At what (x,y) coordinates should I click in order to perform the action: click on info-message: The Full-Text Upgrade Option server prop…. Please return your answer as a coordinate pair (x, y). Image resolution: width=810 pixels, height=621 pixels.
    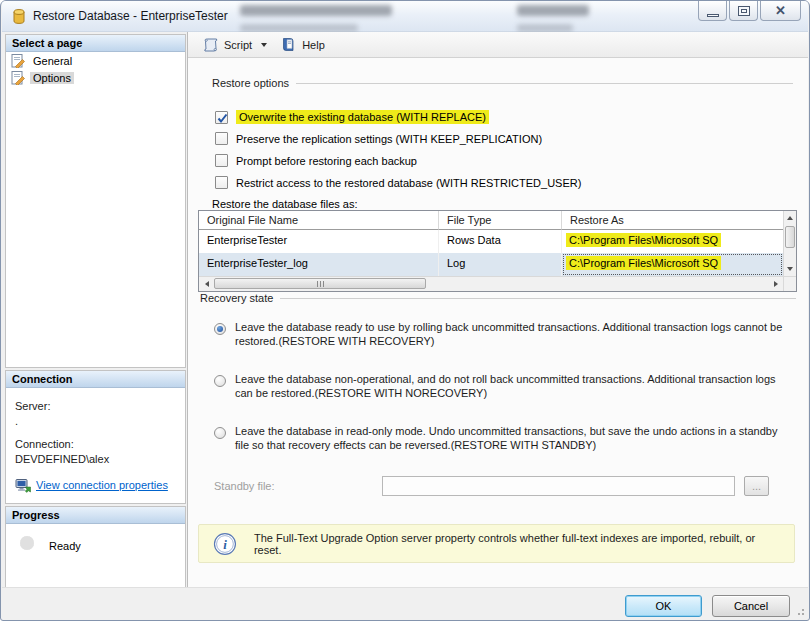
    Looking at the image, I should click on (519, 544).